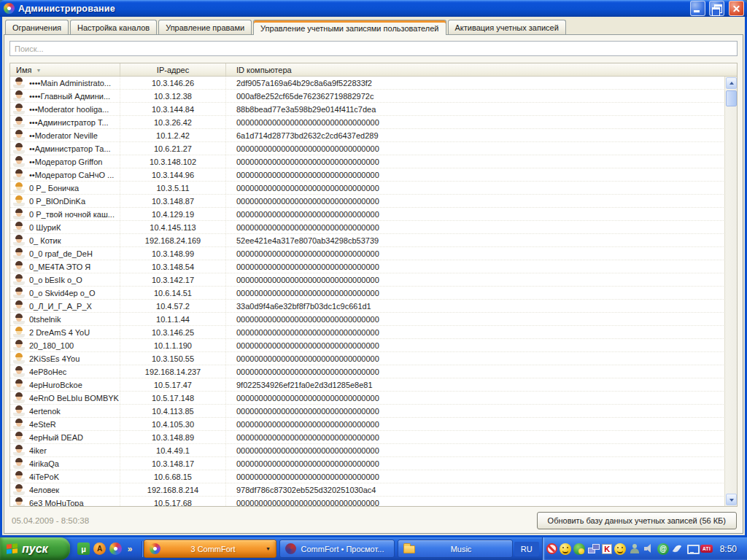 Image resolution: width=747 pixels, height=560 pixels. I want to click on task-commfort-viewer: CommFort • Просмот..., so click(337, 548).